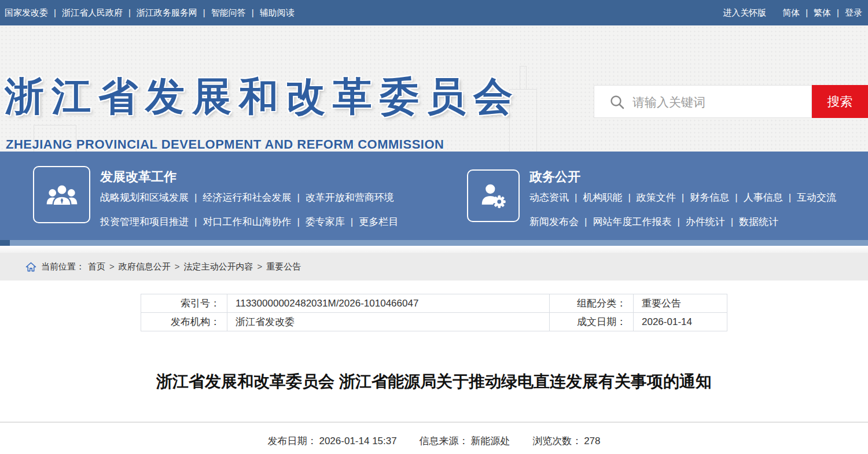  I want to click on gov-open-icon-box, so click(493, 195).